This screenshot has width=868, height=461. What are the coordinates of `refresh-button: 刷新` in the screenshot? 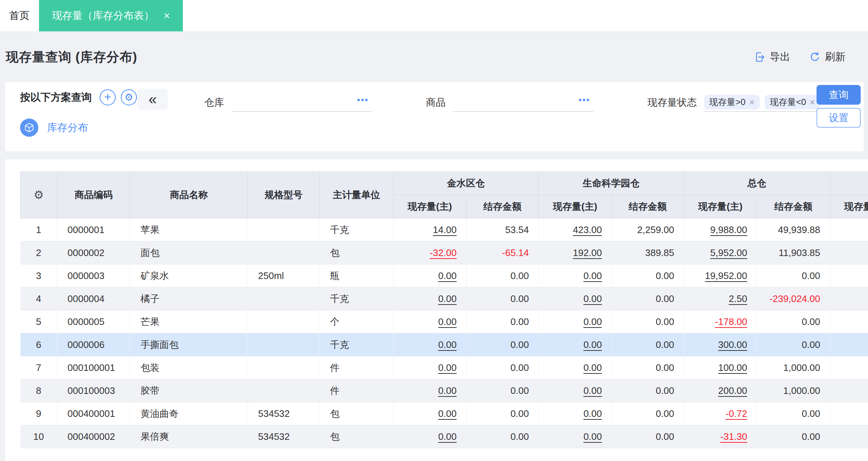 It's located at (827, 57).